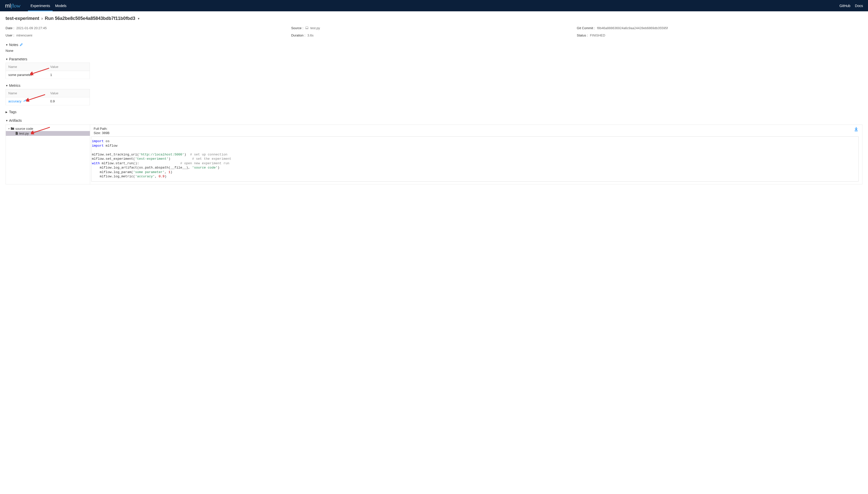 The height and width of the screenshot is (494, 868). Describe the element at coordinates (845, 6) in the screenshot. I see `nav-github: GitHub` at that location.